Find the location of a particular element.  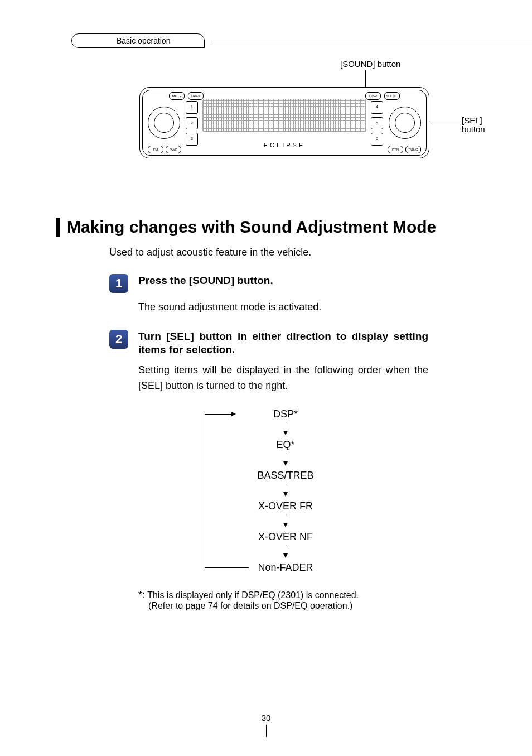

disp-button-icon: DISP is located at coordinates (373, 96).